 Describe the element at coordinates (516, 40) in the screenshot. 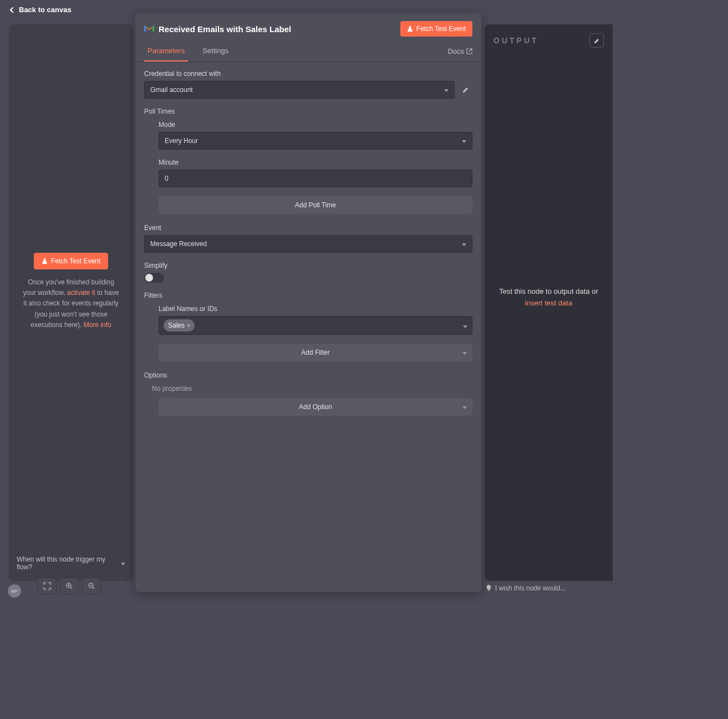

I see `output-title: OUTPUT` at that location.